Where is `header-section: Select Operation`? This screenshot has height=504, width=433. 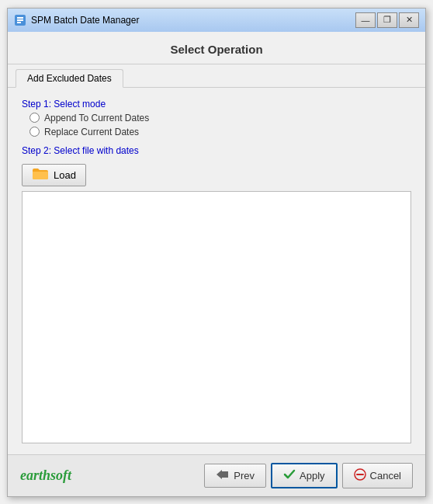 header-section: Select Operation is located at coordinates (216, 48).